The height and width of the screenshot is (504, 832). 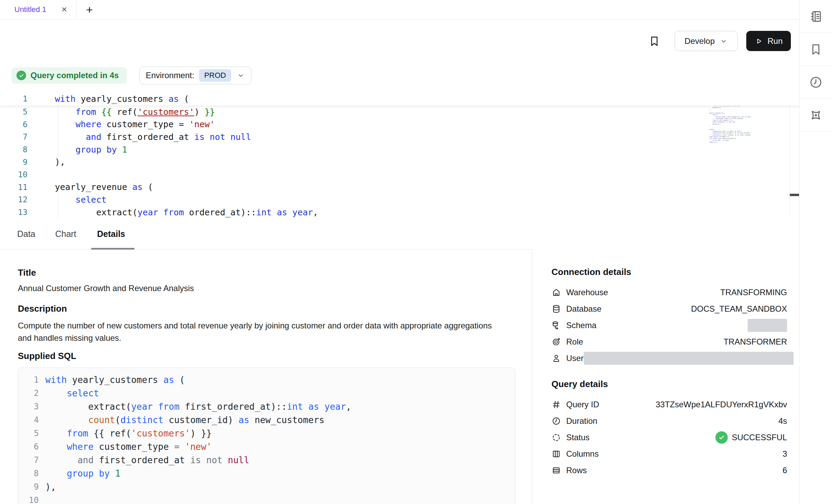 What do you see at coordinates (14, 200) in the screenshot?
I see `line-number: 12` at bounding box center [14, 200].